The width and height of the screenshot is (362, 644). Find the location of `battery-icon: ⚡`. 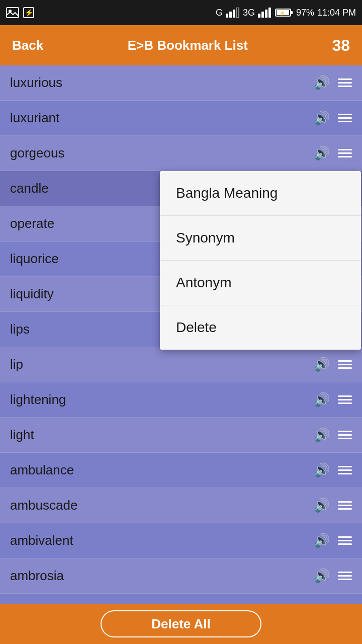

battery-icon: ⚡ is located at coordinates (284, 13).